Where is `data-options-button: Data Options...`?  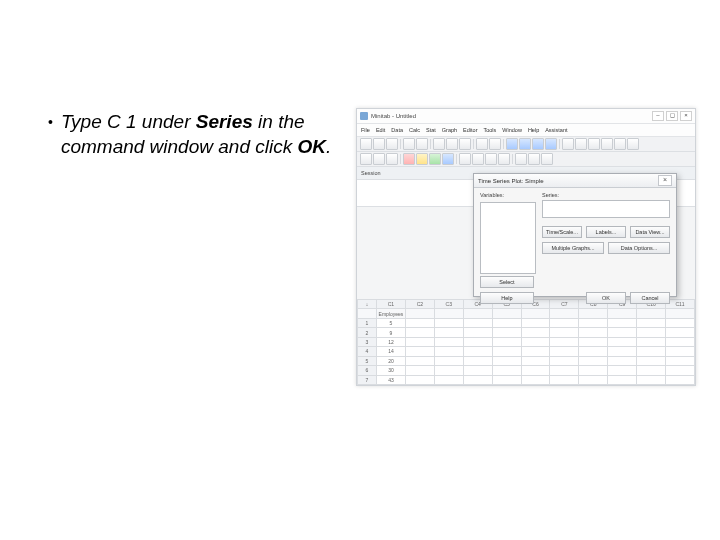
data-options-button: Data Options... is located at coordinates (639, 248).